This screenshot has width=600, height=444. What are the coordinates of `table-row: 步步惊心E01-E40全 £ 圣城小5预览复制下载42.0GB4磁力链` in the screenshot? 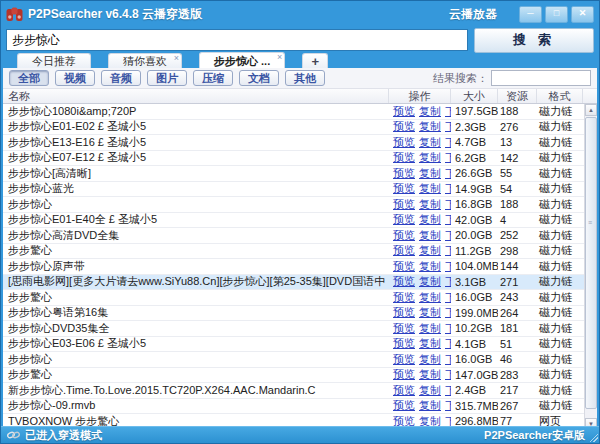 It's located at (300, 221).